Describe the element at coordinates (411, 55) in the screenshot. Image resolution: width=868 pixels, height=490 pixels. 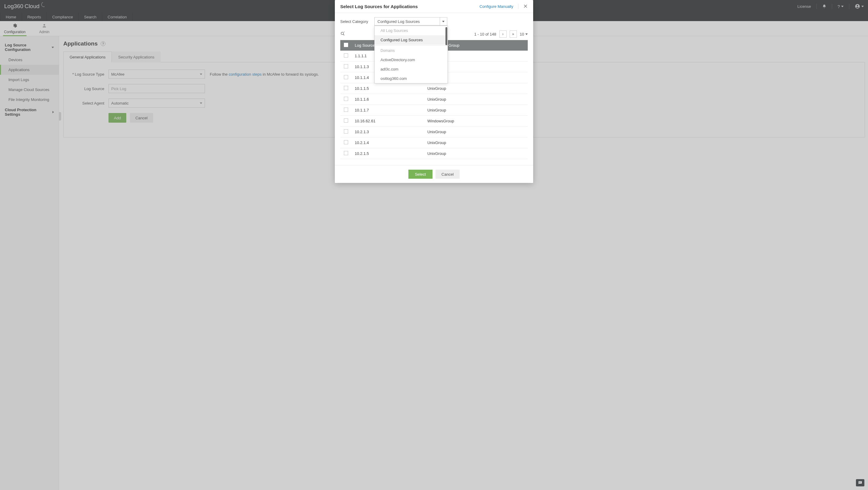
I see `category-dropdown: All Log Sources Configured Log Sources D…` at that location.